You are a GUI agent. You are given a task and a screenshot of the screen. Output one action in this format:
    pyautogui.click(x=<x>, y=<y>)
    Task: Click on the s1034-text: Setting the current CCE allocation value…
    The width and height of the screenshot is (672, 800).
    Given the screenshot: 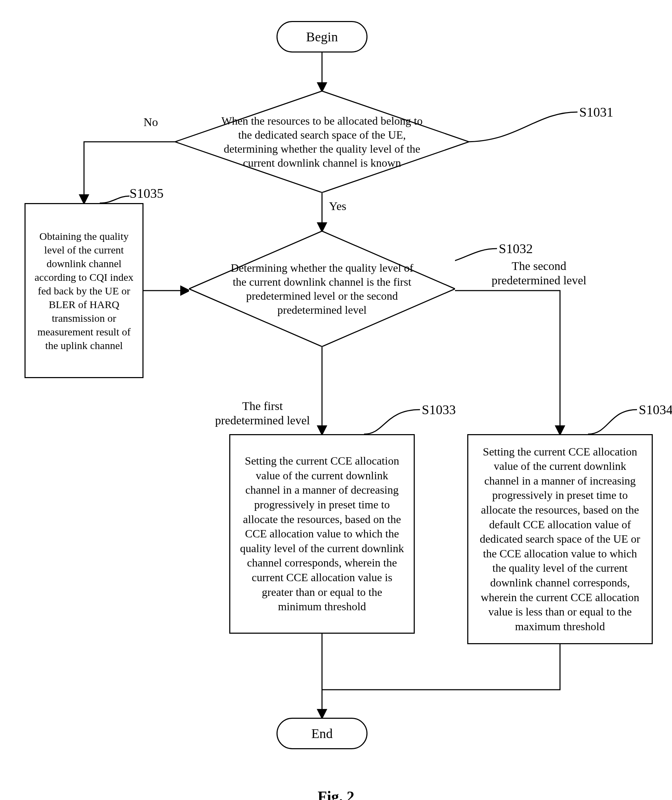 What is the action you would take?
    pyautogui.click(x=560, y=540)
    